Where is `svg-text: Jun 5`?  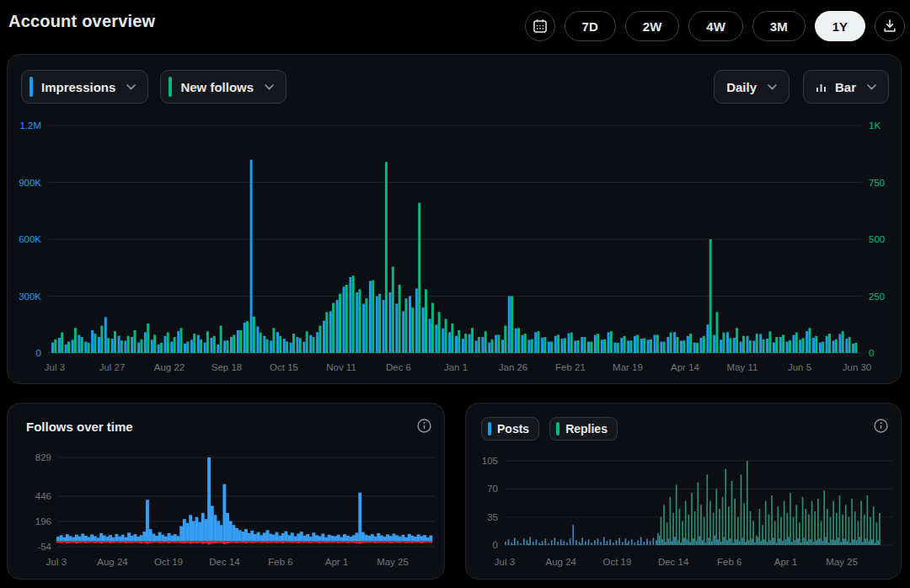
svg-text: Jun 5 is located at coordinates (800, 367).